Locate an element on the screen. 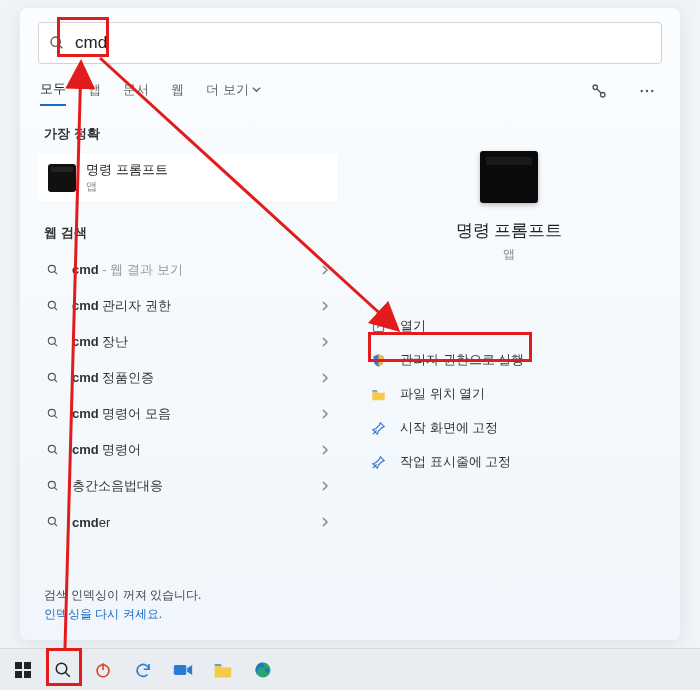 Image resolution: width=700 pixels, height=690 pixels. tab-all: 모두 is located at coordinates (53, 93).